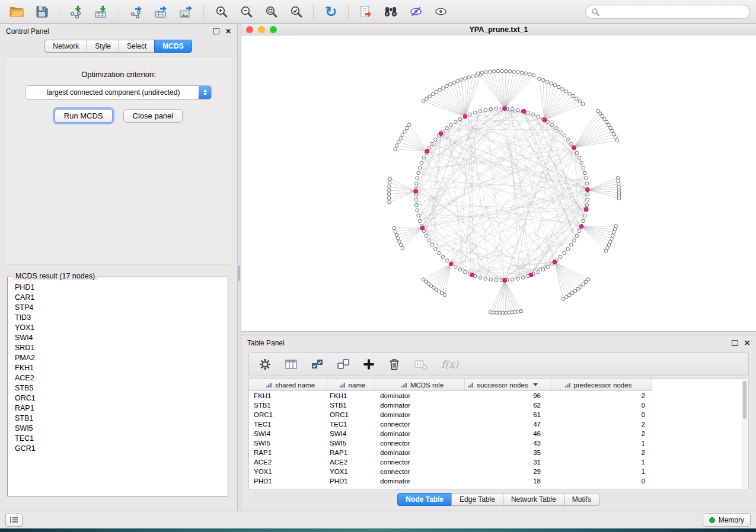  I want to click on tab-style: Style, so click(103, 46).